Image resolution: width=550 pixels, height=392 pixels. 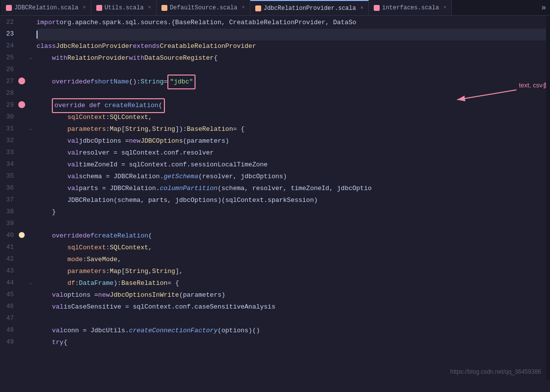 What do you see at coordinates (165, 82) in the screenshot?
I see `code-text: =` at bounding box center [165, 82].